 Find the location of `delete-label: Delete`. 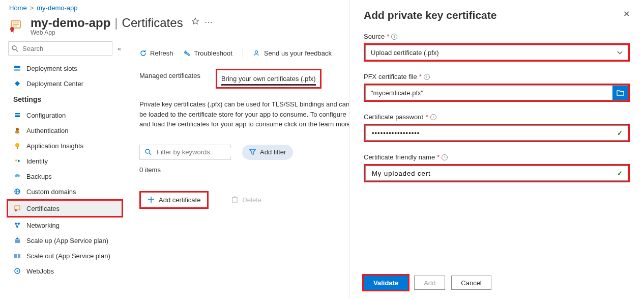

delete-label: Delete is located at coordinates (252, 200).